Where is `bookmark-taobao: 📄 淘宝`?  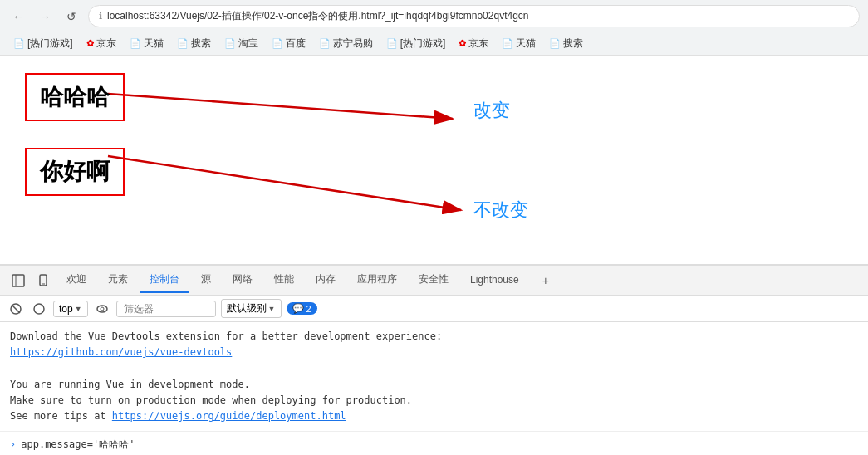 bookmark-taobao: 📄 淘宝 is located at coordinates (241, 43).